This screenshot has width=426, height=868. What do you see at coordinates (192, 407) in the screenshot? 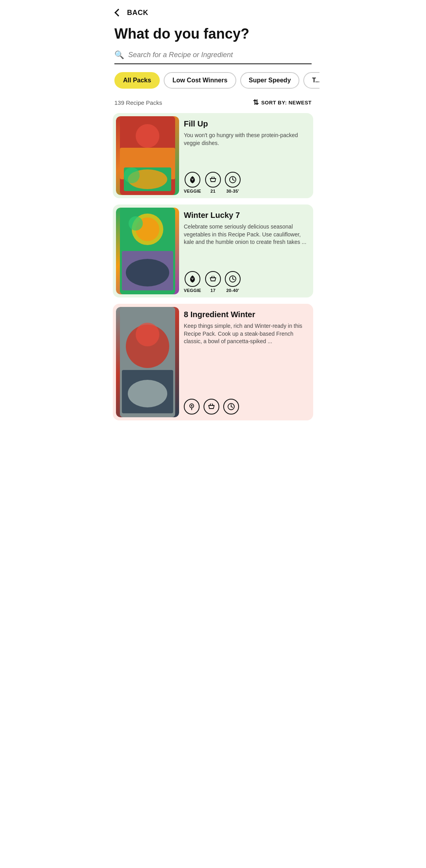
I see `pin-icon-8ingredient` at bounding box center [192, 407].